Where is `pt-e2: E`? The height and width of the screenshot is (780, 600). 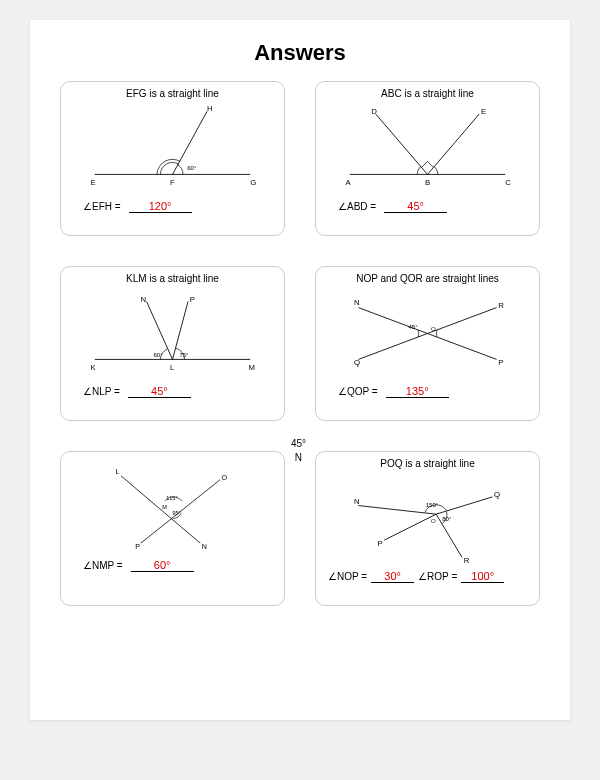 pt-e2: E is located at coordinates (484, 112).